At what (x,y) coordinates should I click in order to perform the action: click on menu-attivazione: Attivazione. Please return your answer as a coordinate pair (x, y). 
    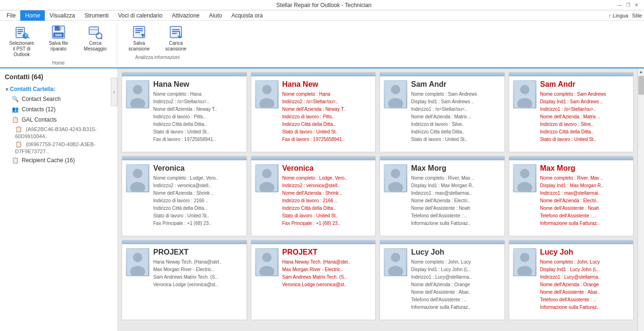
    Looking at the image, I should click on (186, 16).